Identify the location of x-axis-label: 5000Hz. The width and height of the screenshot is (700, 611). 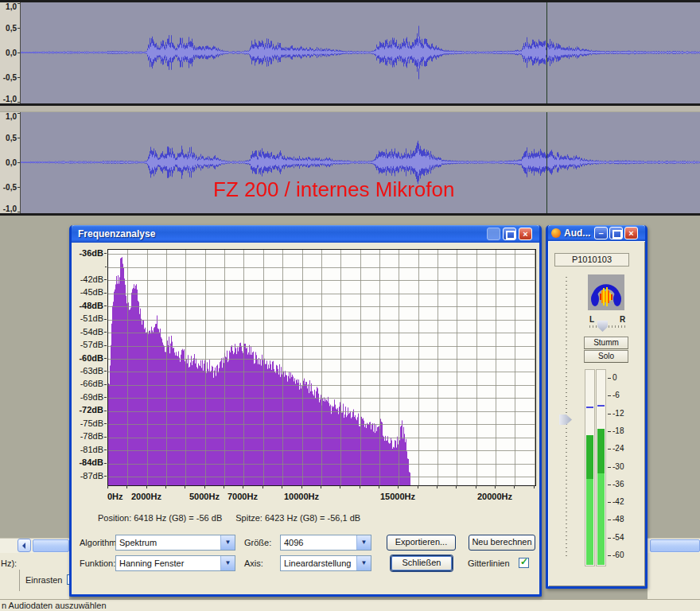
(204, 496).